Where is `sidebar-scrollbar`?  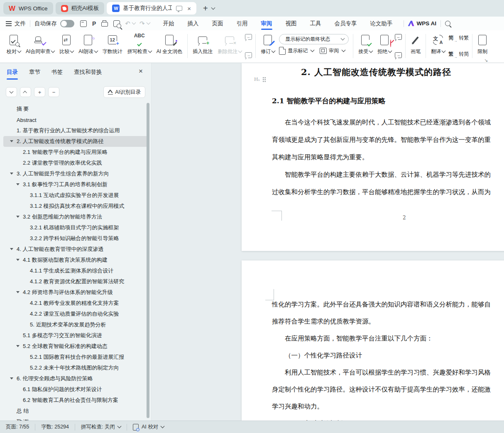 sidebar-scrollbar is located at coordinates (148, 260).